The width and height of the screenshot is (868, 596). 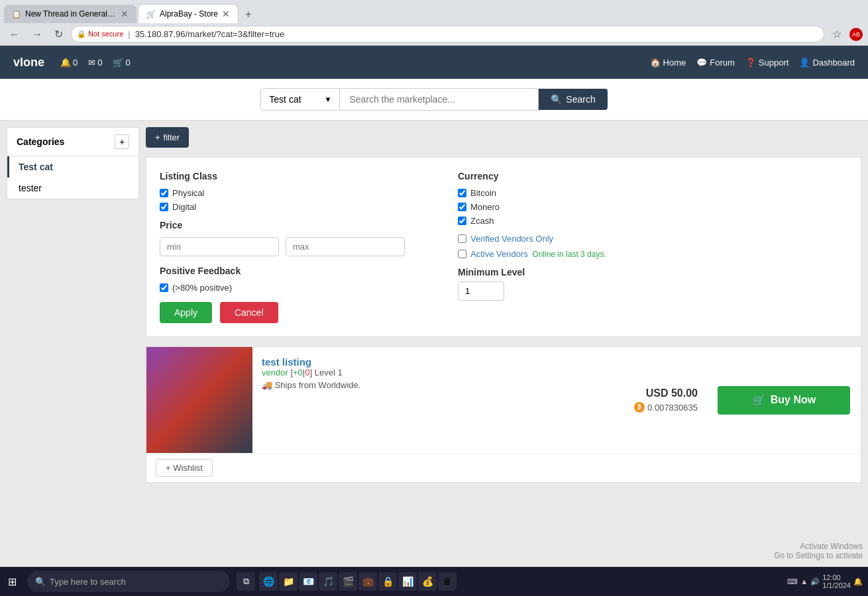 What do you see at coordinates (532, 221) in the screenshot?
I see `zcash-checkbox-label: Zcash` at bounding box center [532, 221].